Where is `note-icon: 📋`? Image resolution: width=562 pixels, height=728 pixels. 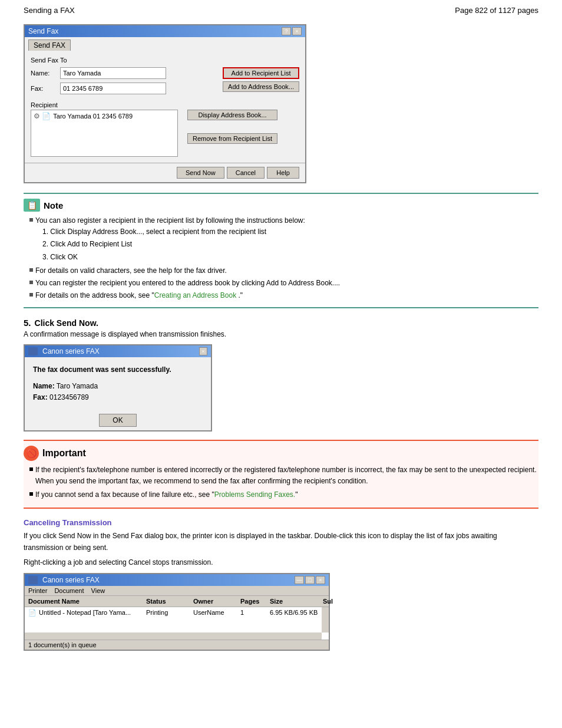
note-icon: 📋 is located at coordinates (32, 205).